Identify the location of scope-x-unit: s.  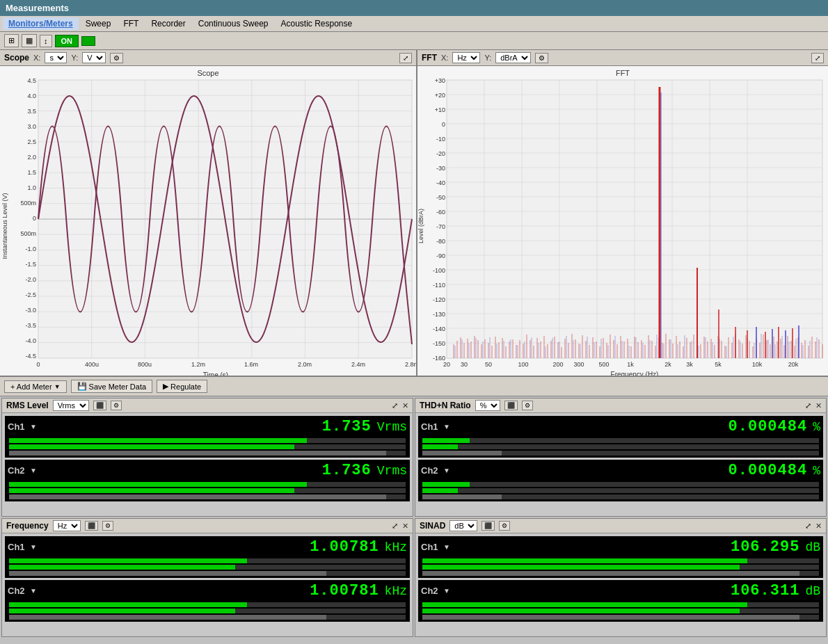
(56, 58).